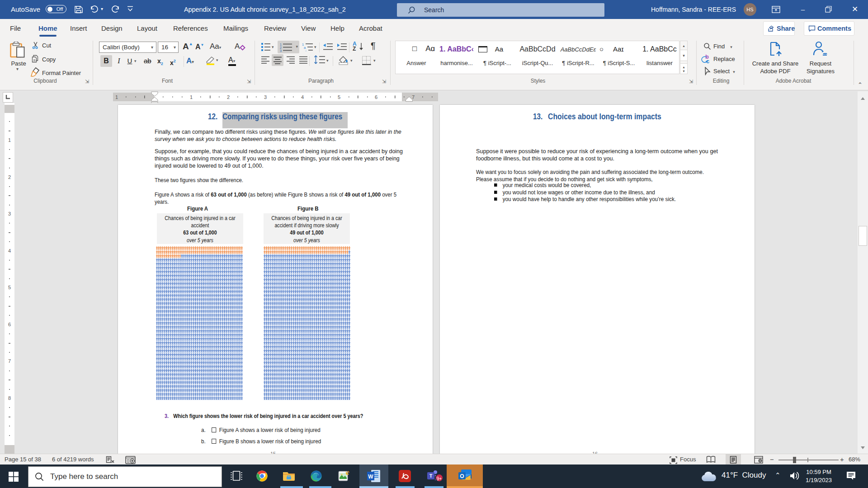  What do you see at coordinates (431, 476) in the screenshot?
I see `svg-text: T` at bounding box center [431, 476].